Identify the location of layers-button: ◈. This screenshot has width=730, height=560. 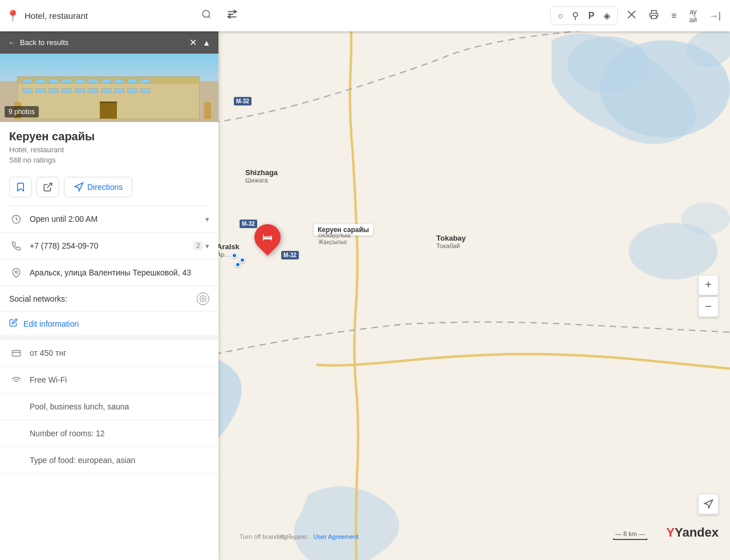
(607, 16).